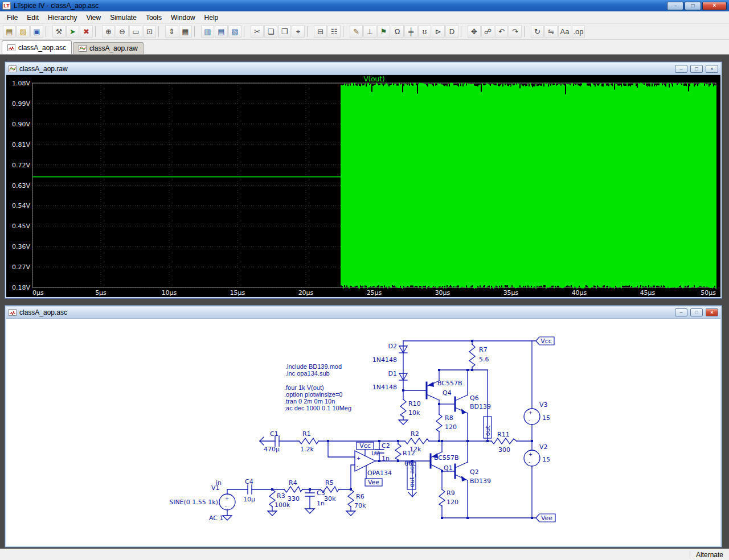 This screenshot has height=560, width=729. I want to click on print-button: ☷, so click(334, 32).